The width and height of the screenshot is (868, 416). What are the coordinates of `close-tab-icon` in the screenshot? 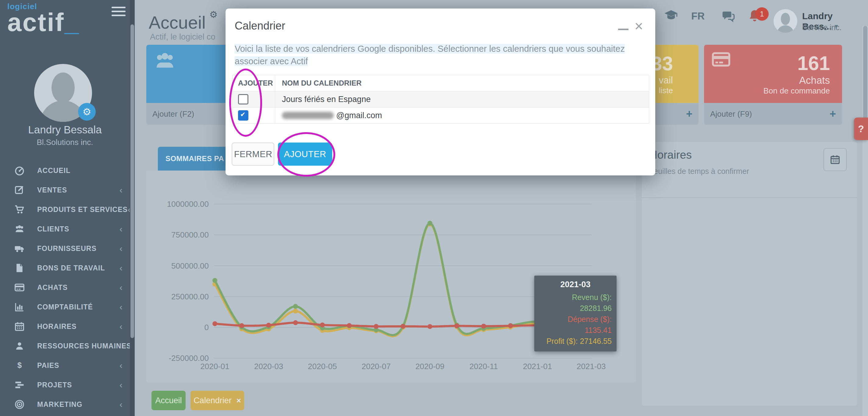 It's located at (239, 401).